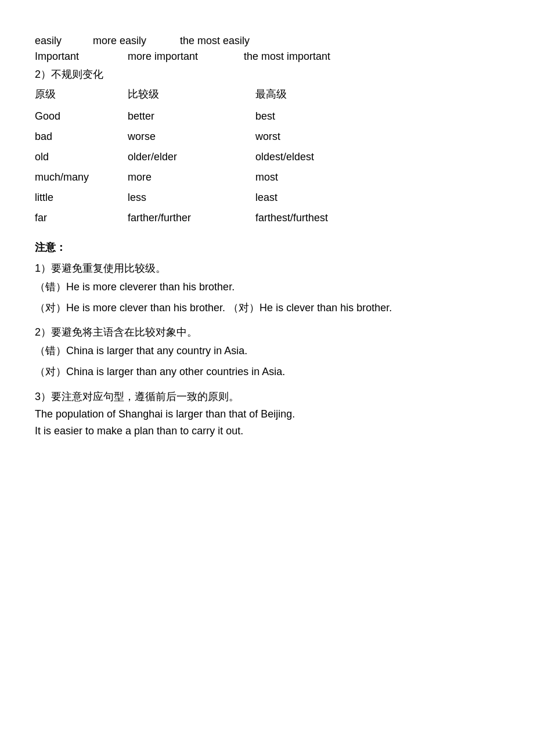 This screenshot has width=534, height=756. Describe the element at coordinates (192, 116) in the screenshot. I see `comparative-form: better` at that location.